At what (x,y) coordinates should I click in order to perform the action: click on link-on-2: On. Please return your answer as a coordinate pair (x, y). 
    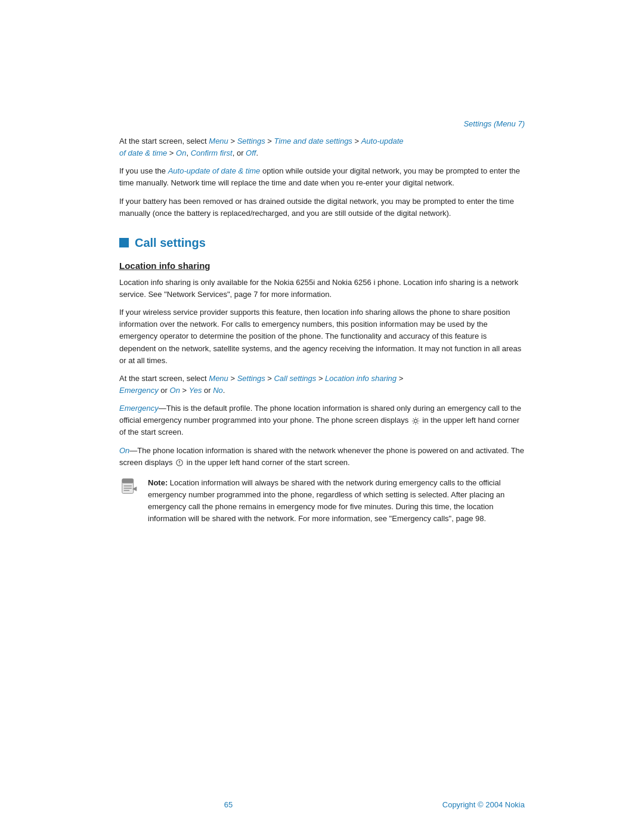
    Looking at the image, I should click on (175, 390).